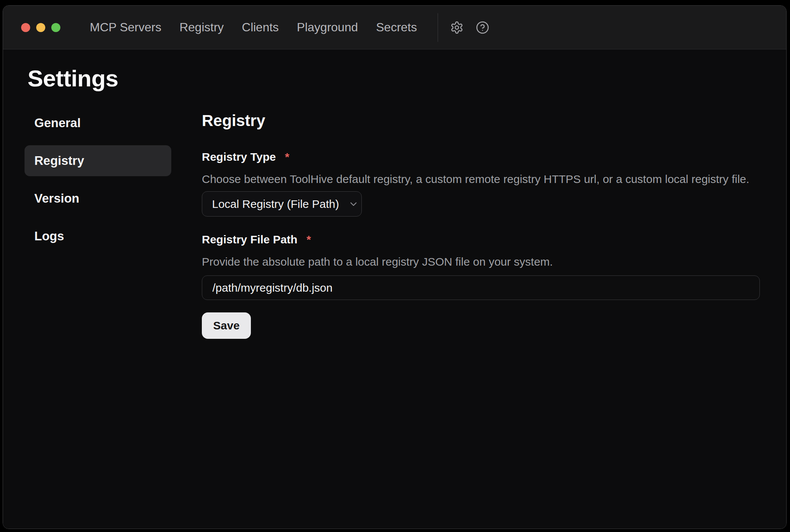 The height and width of the screenshot is (532, 790). What do you see at coordinates (483, 28) in the screenshot?
I see `help-button` at bounding box center [483, 28].